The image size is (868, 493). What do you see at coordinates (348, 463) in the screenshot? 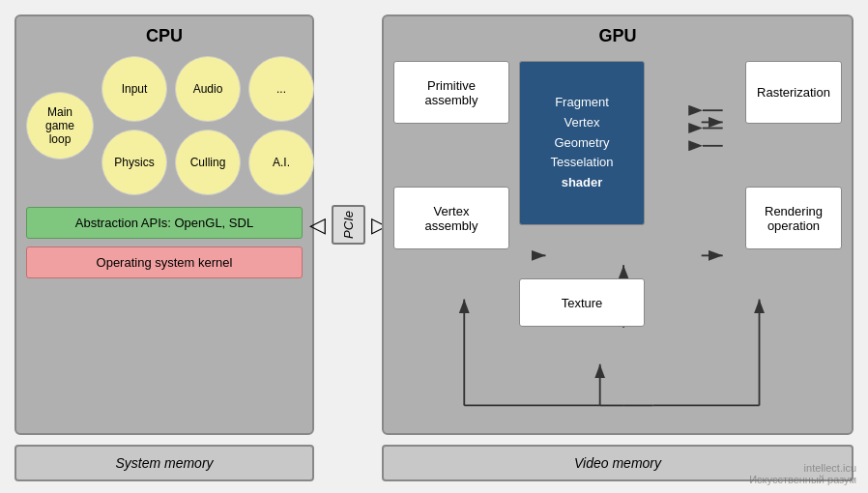
I see `memory-spacer` at bounding box center [348, 463].